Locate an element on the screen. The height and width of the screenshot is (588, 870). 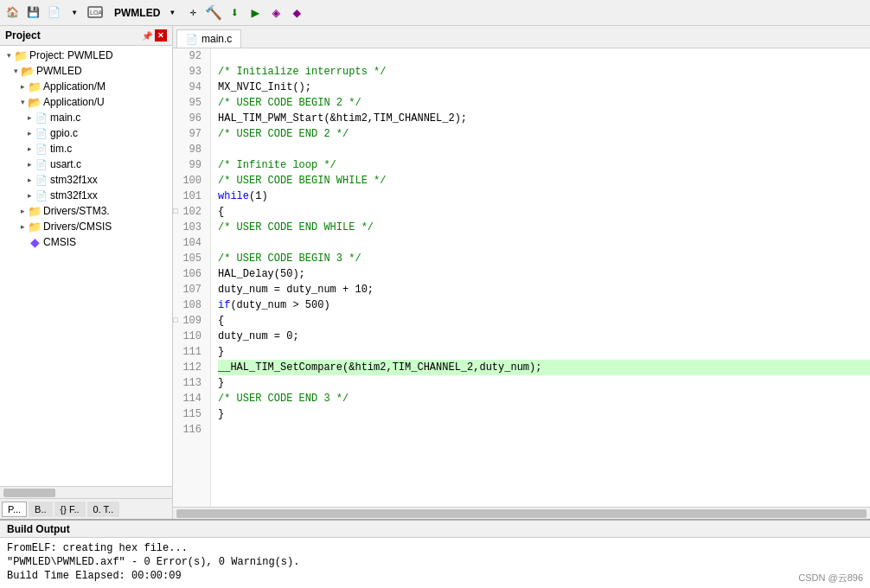
tree-label-app-u: Application/U is located at coordinates (74, 102).